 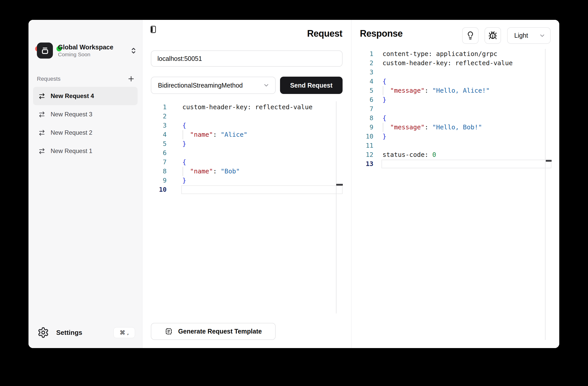 What do you see at coordinates (362, 146) in the screenshot?
I see `line-number: 11` at bounding box center [362, 146].